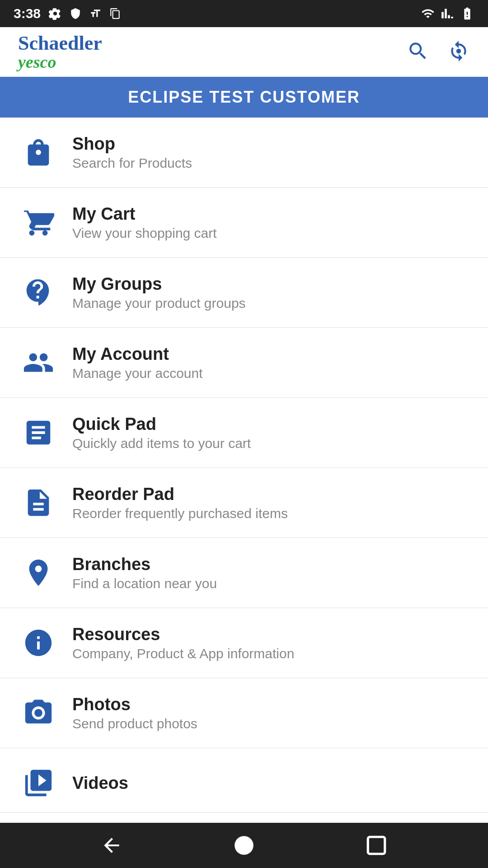  I want to click on reorder-text: Reorder Pad Reorder frequently purchased…, so click(180, 503).